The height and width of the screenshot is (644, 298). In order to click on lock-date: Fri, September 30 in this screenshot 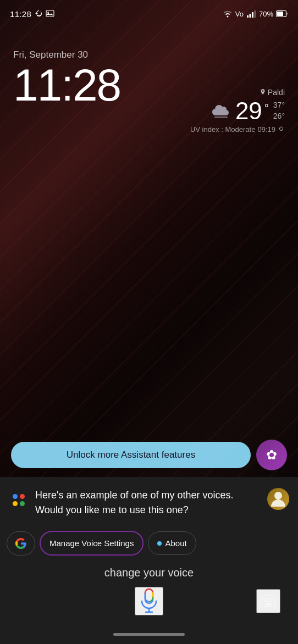, I will do `click(149, 55)`.